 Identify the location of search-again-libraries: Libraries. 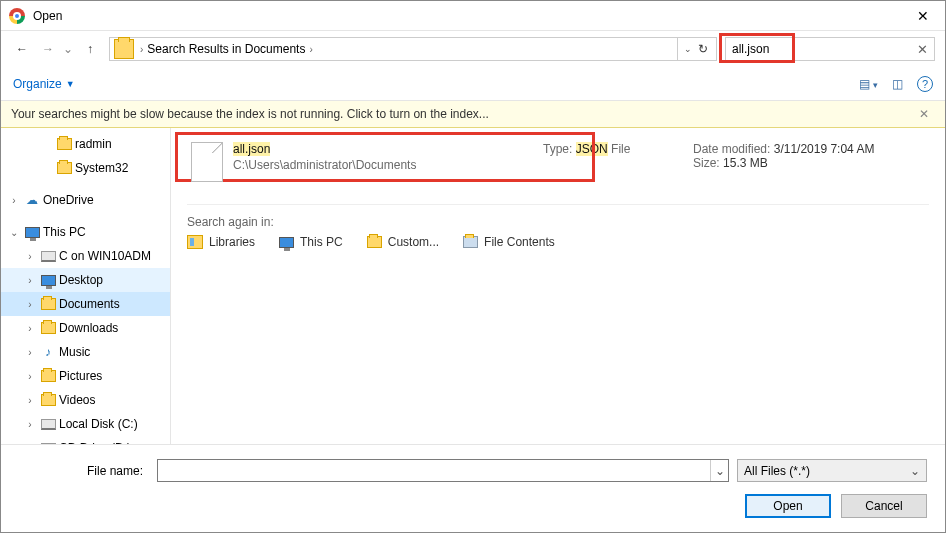
(221, 242).